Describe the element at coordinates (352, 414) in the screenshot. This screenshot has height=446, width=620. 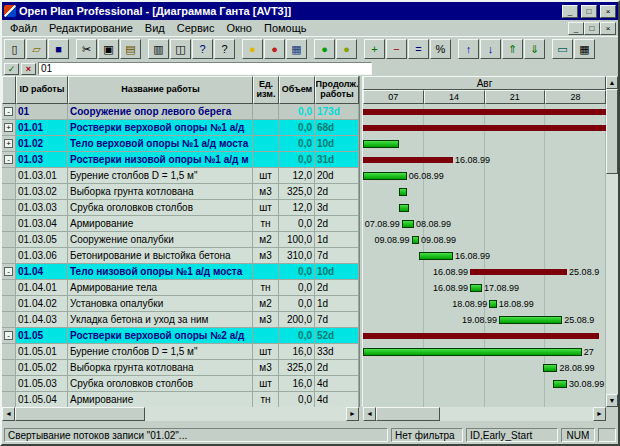
I see `table-scroll-right-button: ►` at that location.